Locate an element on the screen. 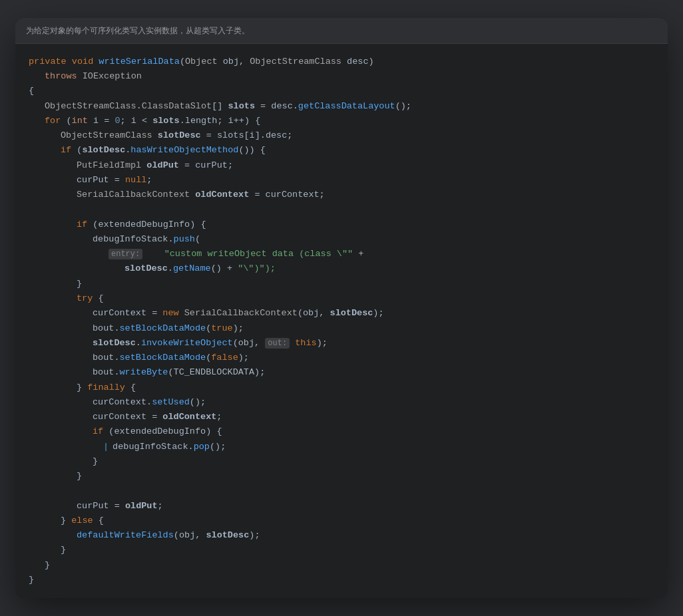  code-line: slotDesc.invokeWriteObject(obj, out: thi… is located at coordinates (342, 343).